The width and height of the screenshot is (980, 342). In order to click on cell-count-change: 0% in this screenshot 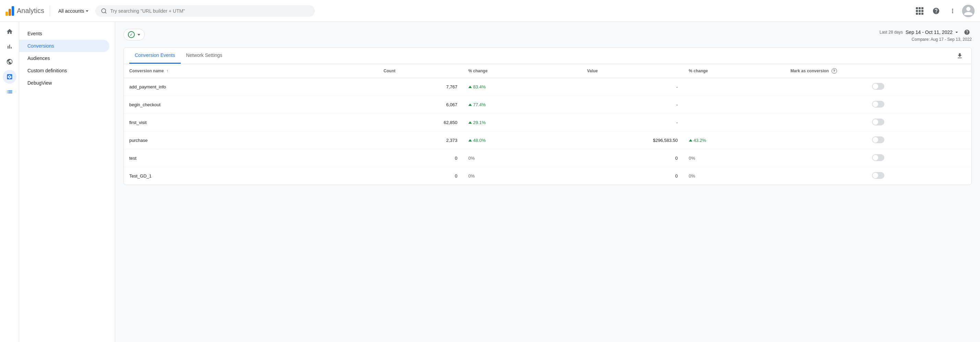, I will do `click(522, 158)`.